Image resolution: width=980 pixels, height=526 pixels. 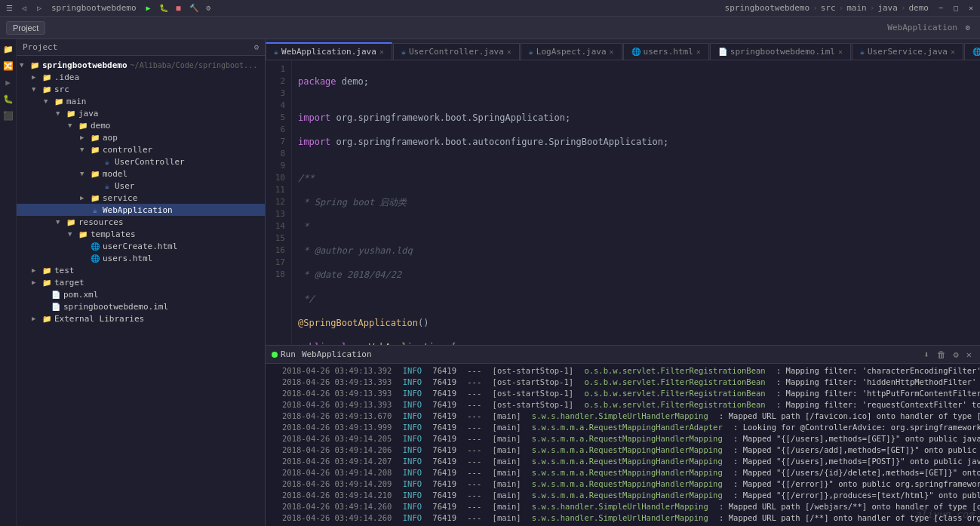 I want to click on project-dropdown: Project, so click(x=26, y=28).